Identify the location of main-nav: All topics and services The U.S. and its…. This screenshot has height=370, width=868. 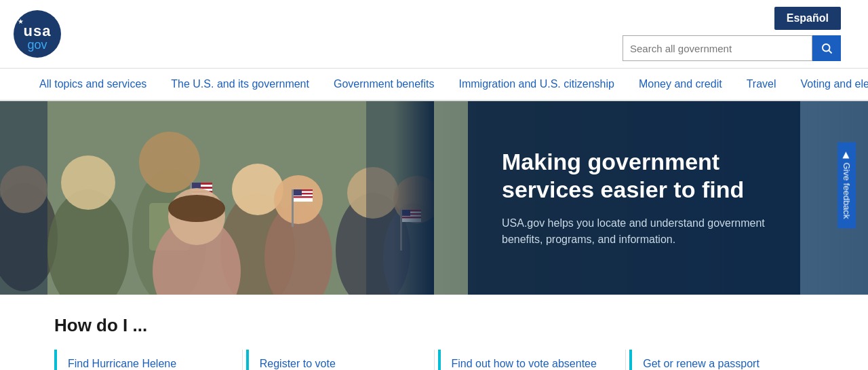
(434, 85).